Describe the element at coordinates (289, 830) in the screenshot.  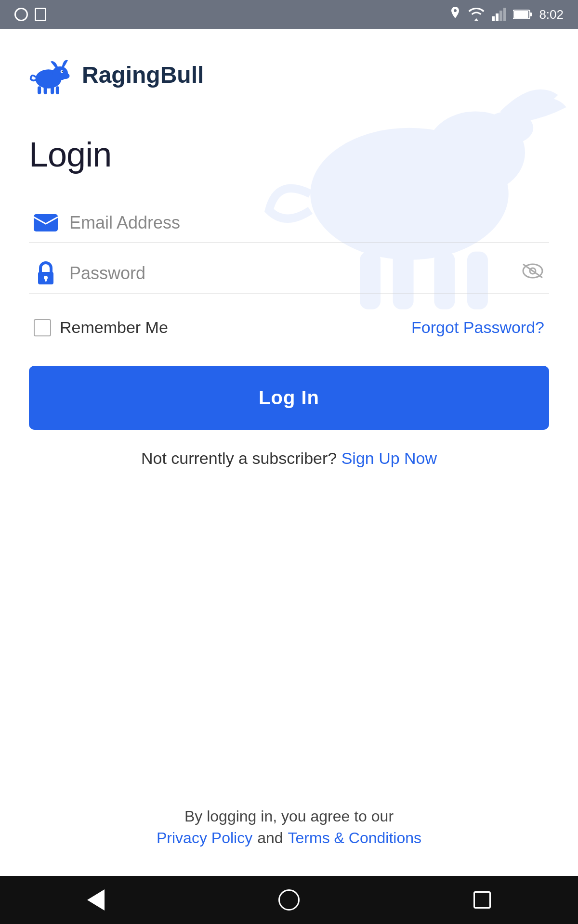
I see `footer-disclaimer: By logging in, you agree to our Privacy …` at that location.